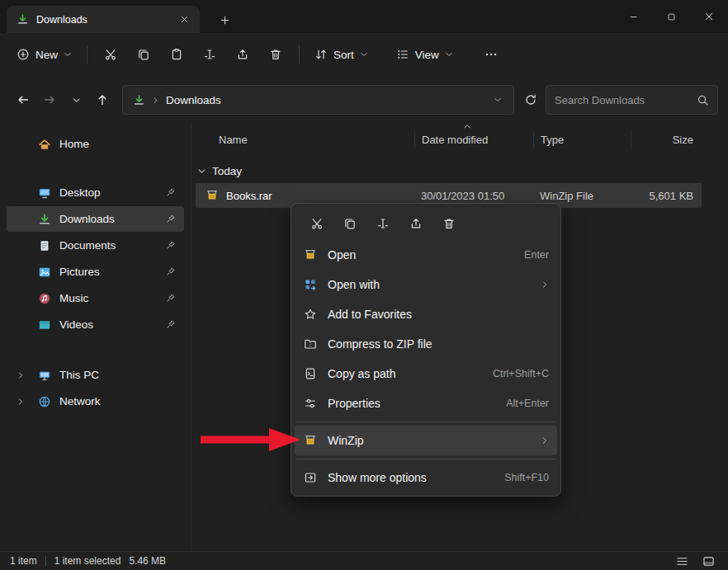 This screenshot has width=728, height=570. Describe the element at coordinates (426, 285) in the screenshot. I see `menu-item-open-with: Open with` at that location.